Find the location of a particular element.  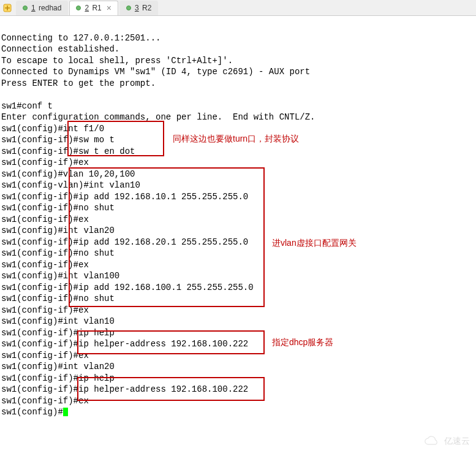

terminal-cursor is located at coordinates (66, 412).